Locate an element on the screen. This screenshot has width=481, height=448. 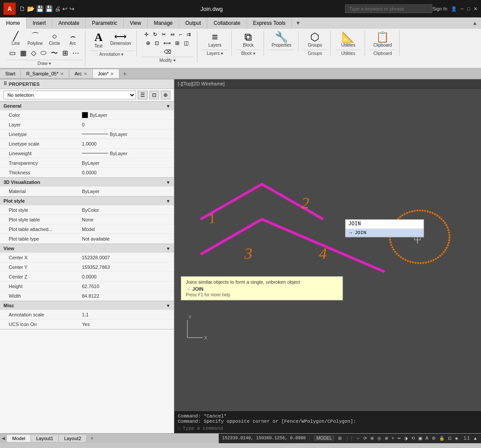
tab-express-tools: Express Tools is located at coordinates (269, 23).